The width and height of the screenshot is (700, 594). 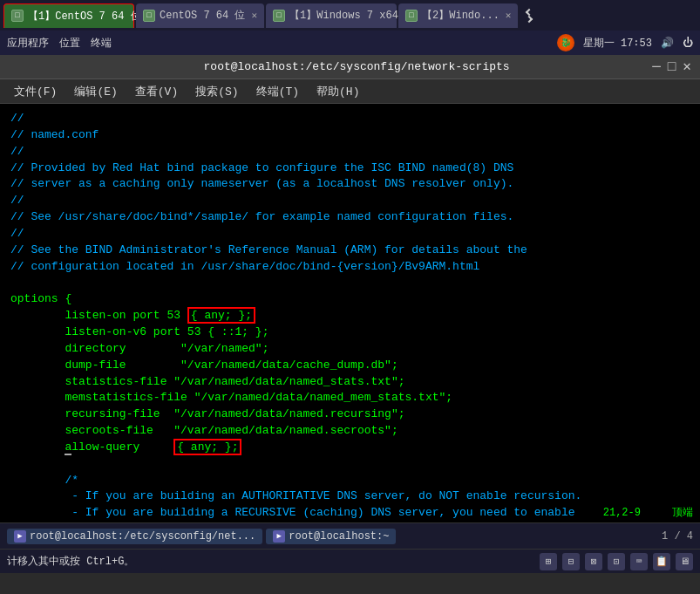 I want to click on menu-view: 查看(V), so click(x=157, y=92).